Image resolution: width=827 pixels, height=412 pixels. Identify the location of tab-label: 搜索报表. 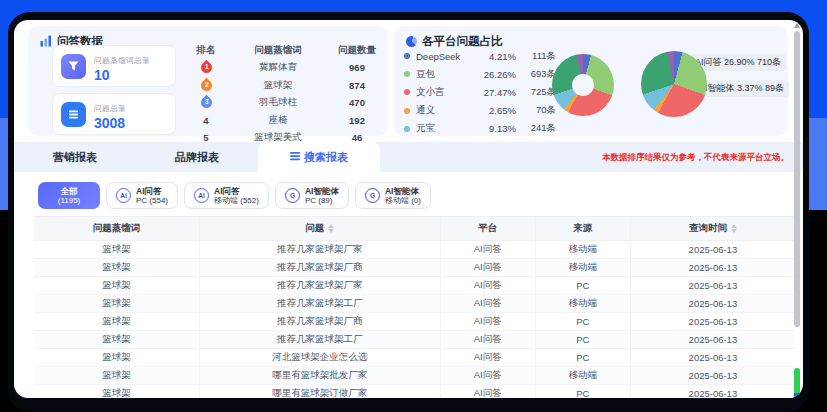
(326, 158).